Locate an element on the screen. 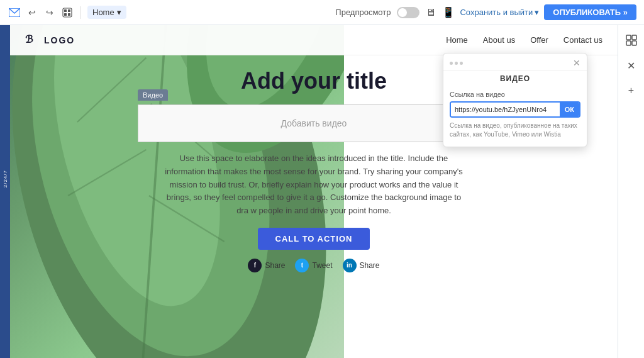 The image size is (644, 358). popup-body: Ссылка на видео ОК Ссылка на видео, опуб… is located at coordinates (515, 116).